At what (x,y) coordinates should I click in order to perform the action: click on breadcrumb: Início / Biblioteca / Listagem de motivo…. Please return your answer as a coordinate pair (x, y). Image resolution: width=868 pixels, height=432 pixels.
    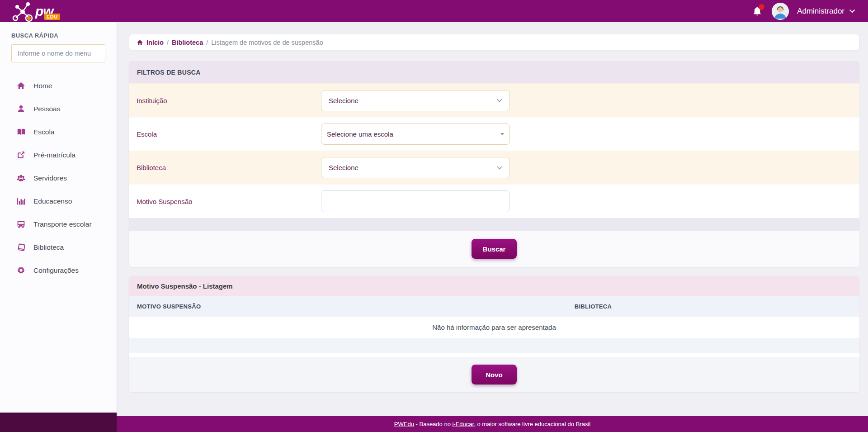
    Looking at the image, I should click on (494, 43).